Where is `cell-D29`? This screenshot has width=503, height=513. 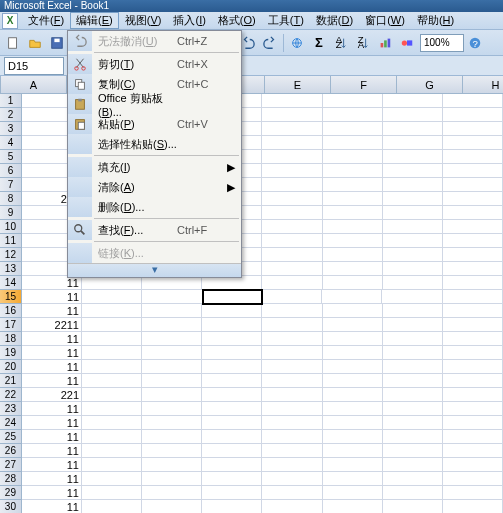
cell-D29 is located at coordinates (232, 493).